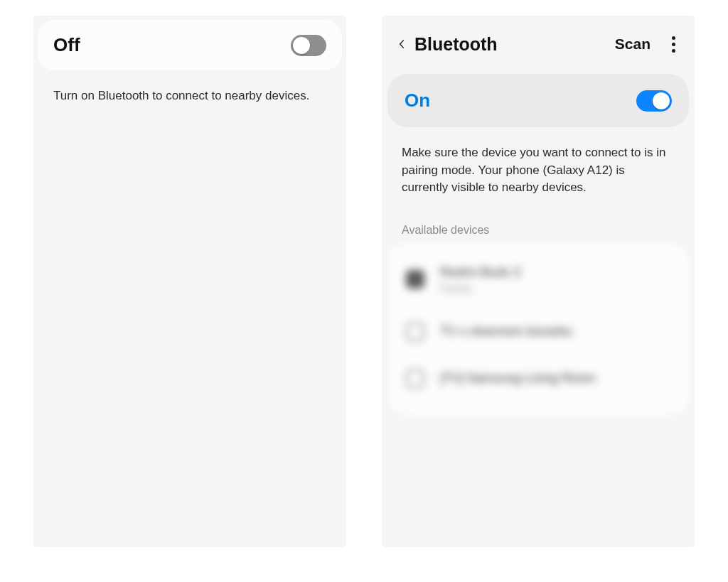 This screenshot has width=728, height=582. I want to click on bluetooth-toggle-label: On, so click(417, 101).